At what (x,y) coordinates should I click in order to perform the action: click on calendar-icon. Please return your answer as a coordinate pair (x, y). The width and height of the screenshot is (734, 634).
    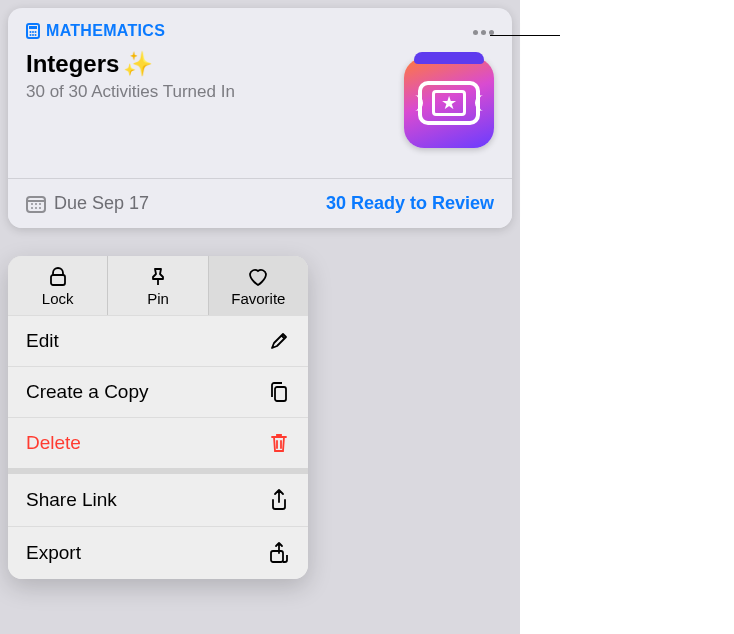
    Looking at the image, I should click on (36, 204).